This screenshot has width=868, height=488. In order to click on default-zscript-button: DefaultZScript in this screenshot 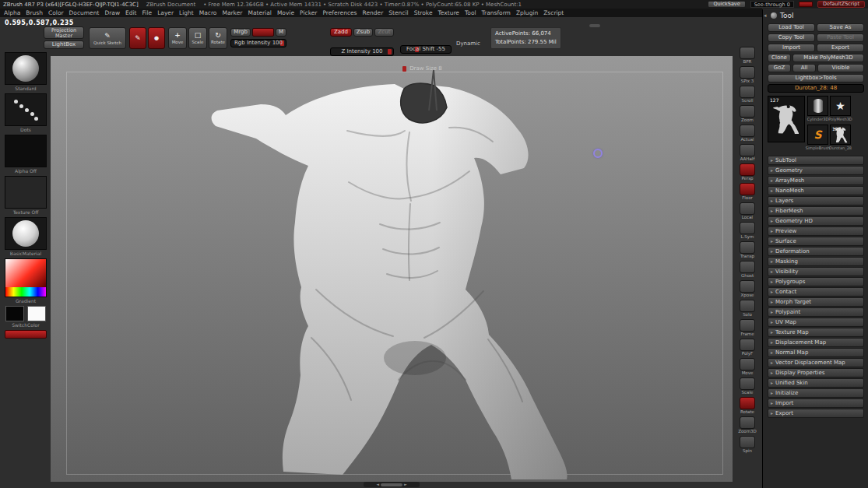, I will do `click(841, 5)`.